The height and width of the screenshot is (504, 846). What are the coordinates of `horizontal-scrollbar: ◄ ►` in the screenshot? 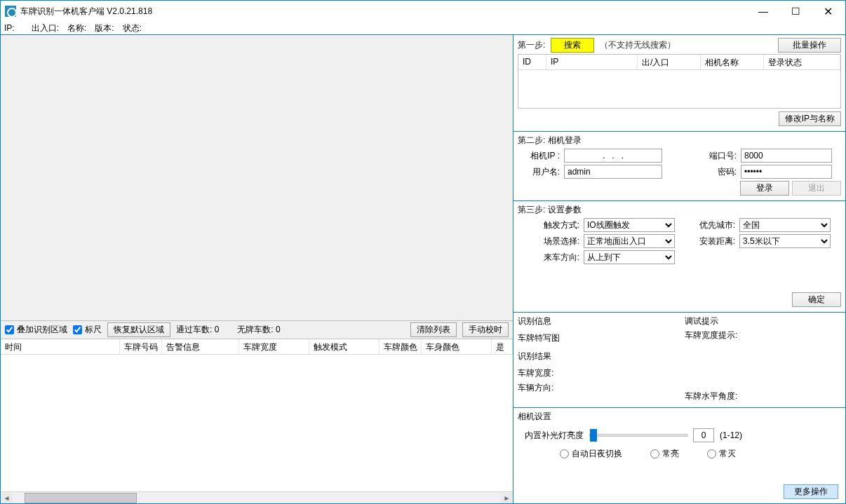 It's located at (257, 498).